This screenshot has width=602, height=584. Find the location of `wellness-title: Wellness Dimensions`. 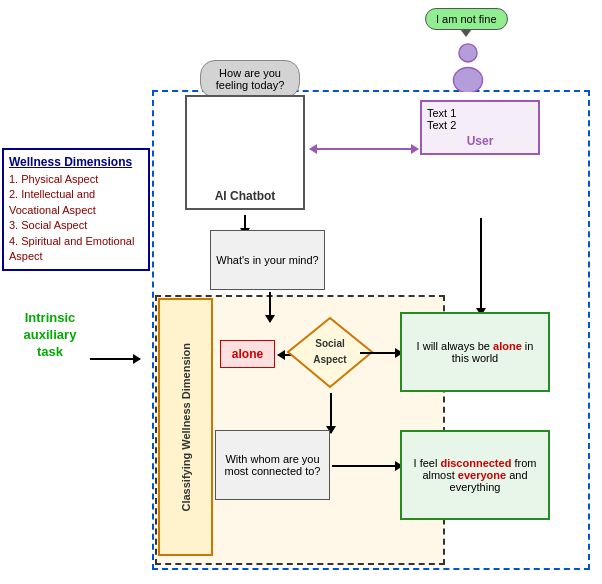

wellness-title: Wellness Dimensions is located at coordinates (76, 162).